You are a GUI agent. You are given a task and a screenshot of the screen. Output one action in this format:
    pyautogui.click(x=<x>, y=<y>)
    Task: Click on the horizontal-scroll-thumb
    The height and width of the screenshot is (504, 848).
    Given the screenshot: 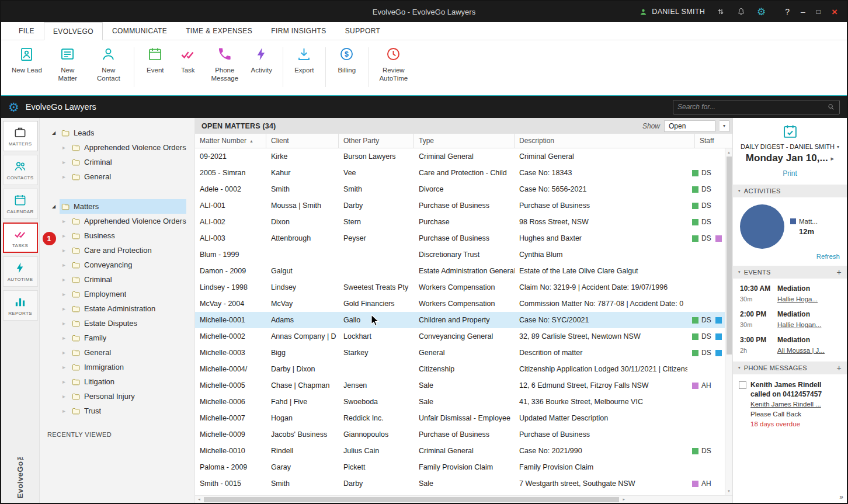 What is the action you would take?
    pyautogui.click(x=411, y=500)
    